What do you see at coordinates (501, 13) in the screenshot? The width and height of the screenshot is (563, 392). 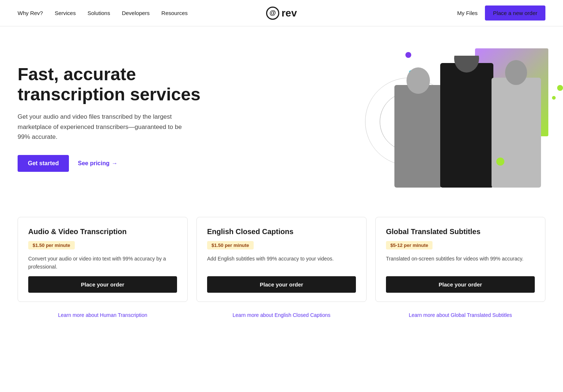 I see `nav-right: My Files Place a new order` at bounding box center [501, 13].